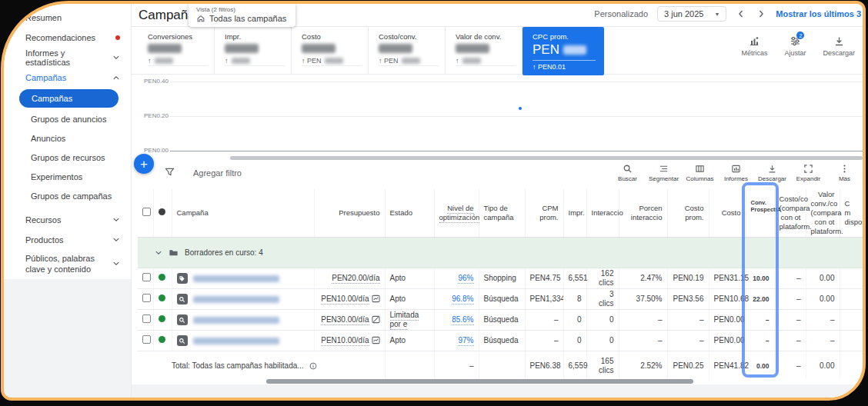 The width and height of the screenshot is (868, 406). Describe the element at coordinates (169, 172) in the screenshot. I see `filter-funnel-icon` at that location.